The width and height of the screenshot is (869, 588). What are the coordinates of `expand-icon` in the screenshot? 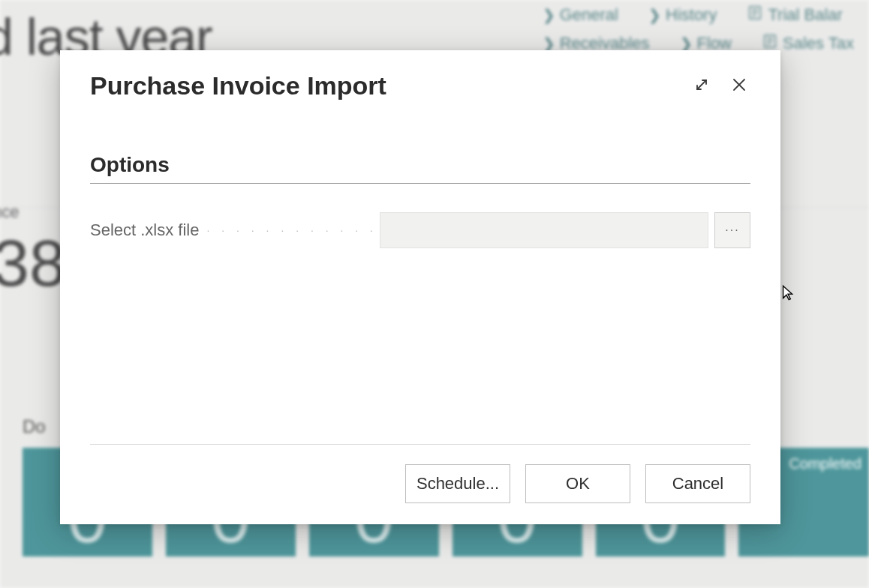 It's located at (702, 86).